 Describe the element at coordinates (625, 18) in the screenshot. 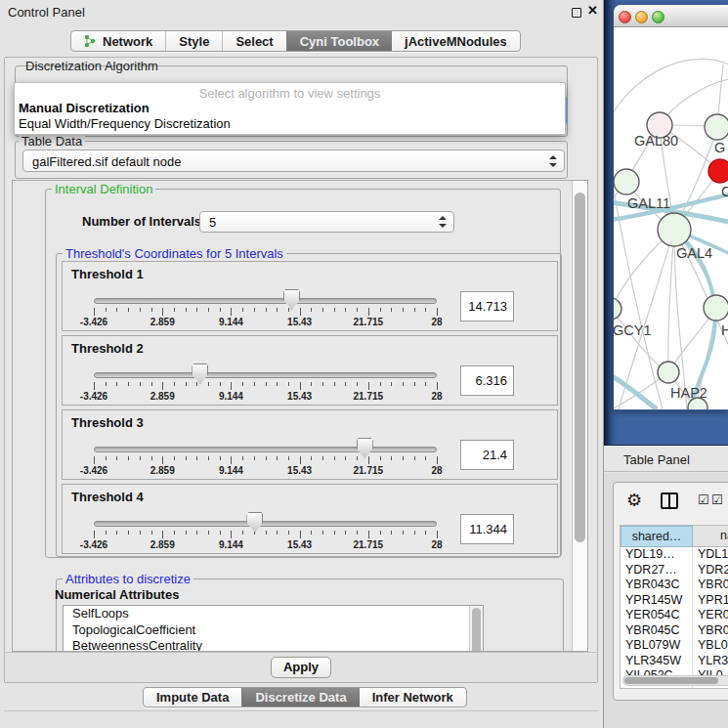

I see `close-traffic-light-icon` at that location.